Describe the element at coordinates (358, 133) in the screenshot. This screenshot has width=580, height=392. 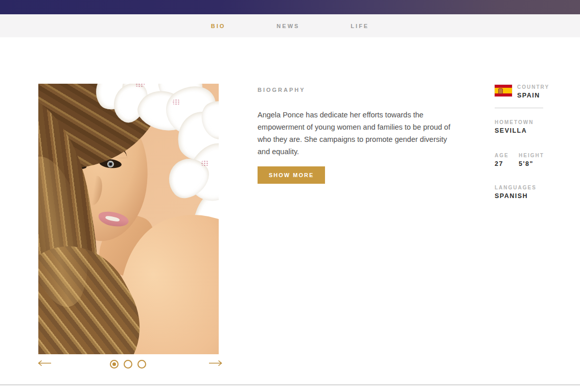
I see `biography-text: Angela Ponce has dedicate her efforts to…` at that location.